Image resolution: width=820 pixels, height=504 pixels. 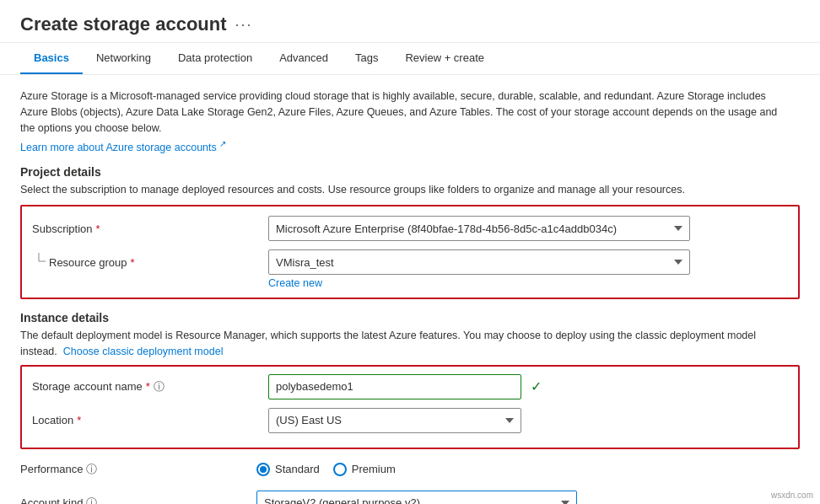 What do you see at coordinates (138, 469) in the screenshot?
I see `performance-label: Performance ⓘ` at bounding box center [138, 469].